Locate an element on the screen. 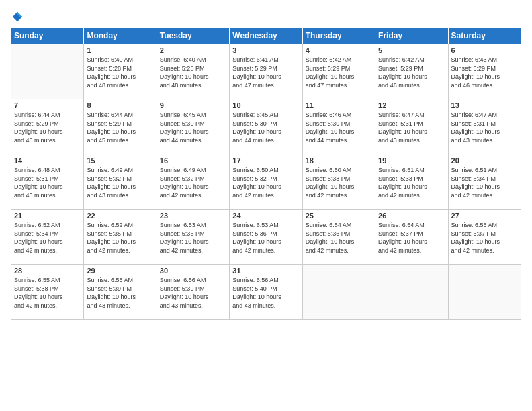  day-number: 16 is located at coordinates (193, 161).